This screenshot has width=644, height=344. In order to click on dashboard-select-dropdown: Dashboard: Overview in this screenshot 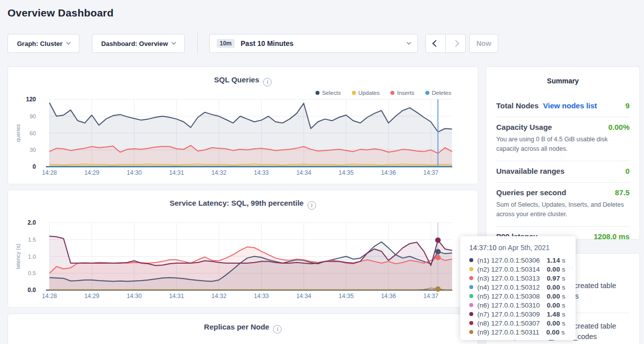, I will do `click(138, 43)`.